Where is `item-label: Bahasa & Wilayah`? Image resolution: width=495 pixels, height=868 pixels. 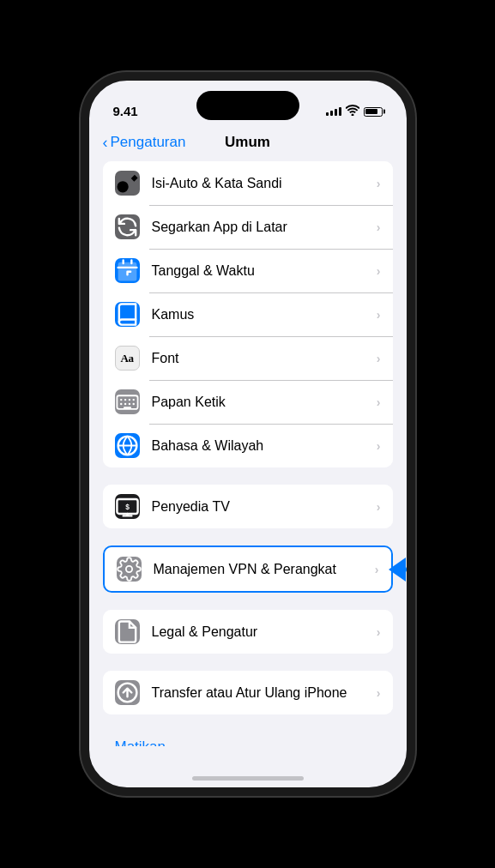 item-label: Bahasa & Wilayah is located at coordinates (264, 446).